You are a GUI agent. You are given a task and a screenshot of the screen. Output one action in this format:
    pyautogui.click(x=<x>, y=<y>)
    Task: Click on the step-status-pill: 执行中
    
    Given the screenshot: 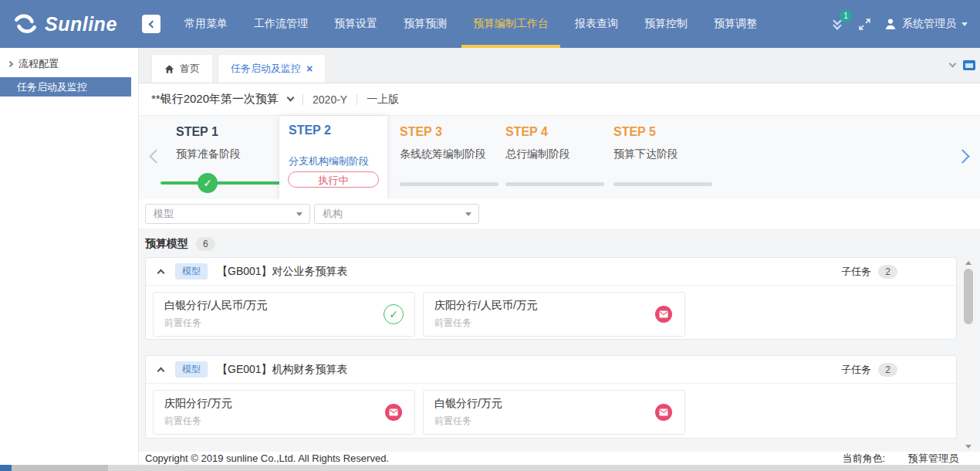 What is the action you would take?
    pyautogui.click(x=333, y=179)
    